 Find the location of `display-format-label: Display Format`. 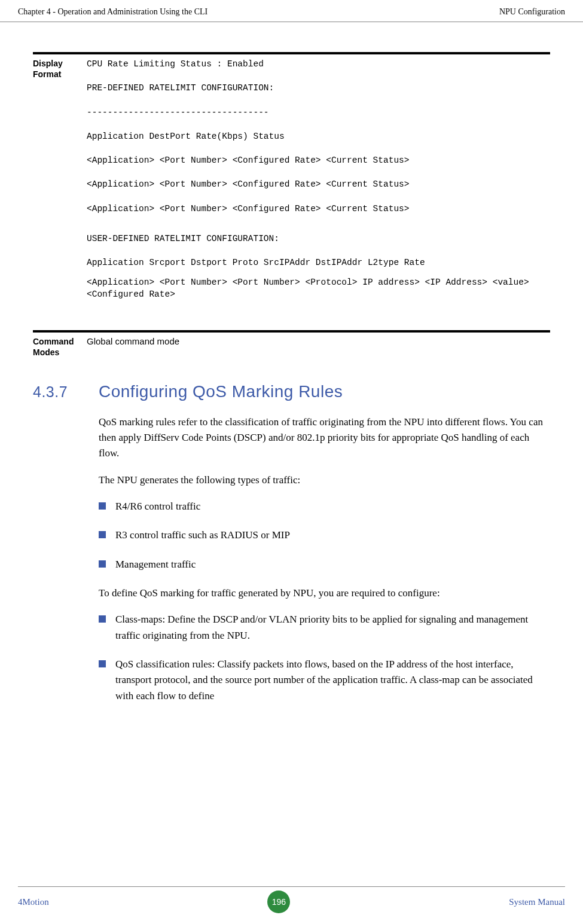

display-format-label: Display Format is located at coordinates (60, 69).